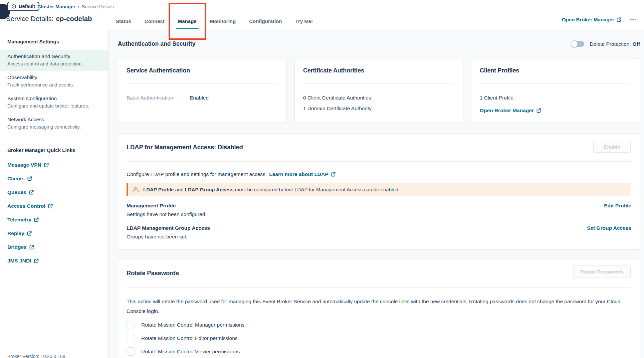  I want to click on delete-protection-value: Off, so click(636, 44).